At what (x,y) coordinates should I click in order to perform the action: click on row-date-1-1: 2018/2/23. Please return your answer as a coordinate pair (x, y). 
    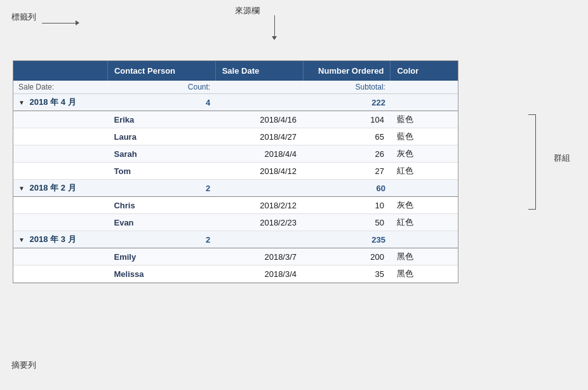
    Looking at the image, I should click on (259, 222).